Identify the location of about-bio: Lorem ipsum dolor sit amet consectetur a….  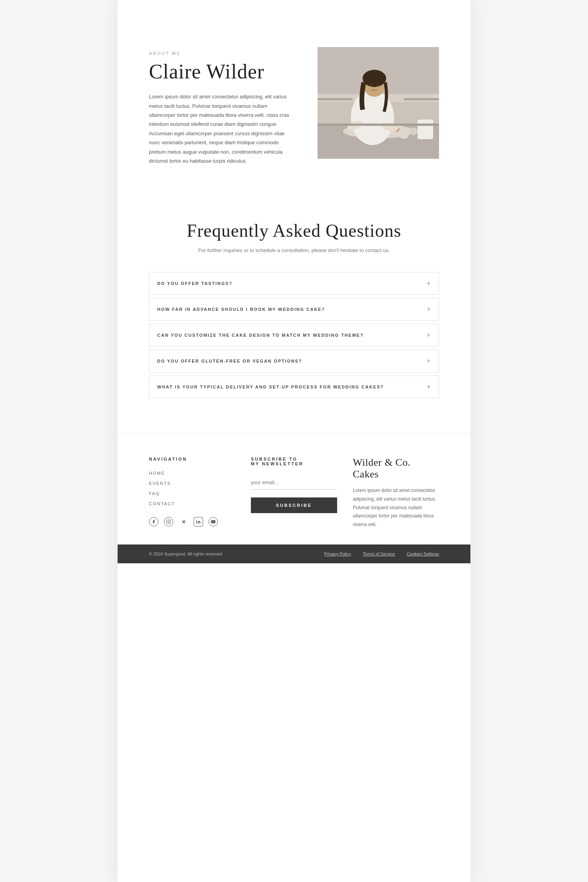
(221, 129).